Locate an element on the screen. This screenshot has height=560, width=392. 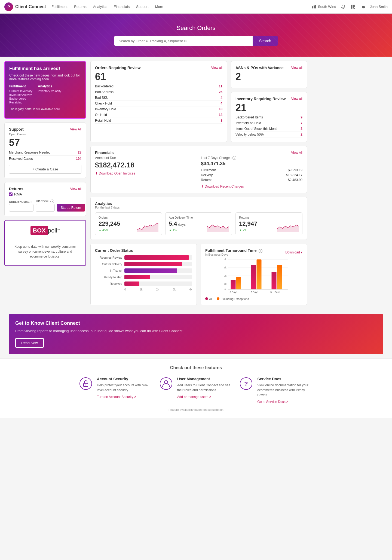
order-row-5: On Hold18 is located at coordinates (159, 115).